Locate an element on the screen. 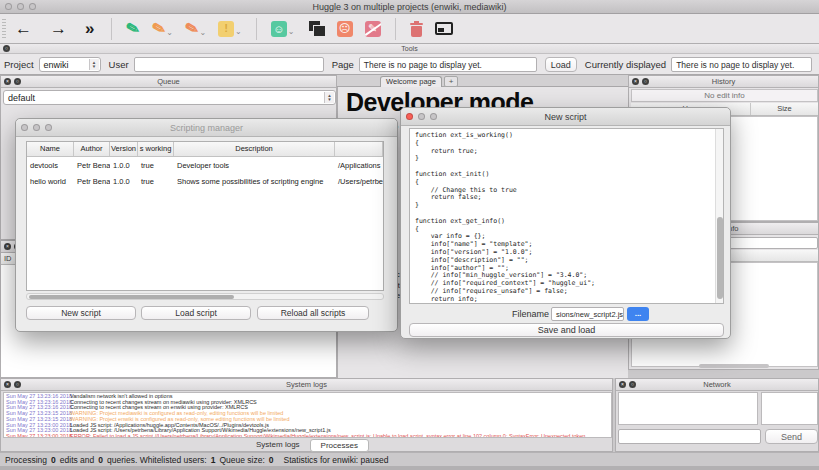  window-bottom-edge is located at coordinates (410, 468).